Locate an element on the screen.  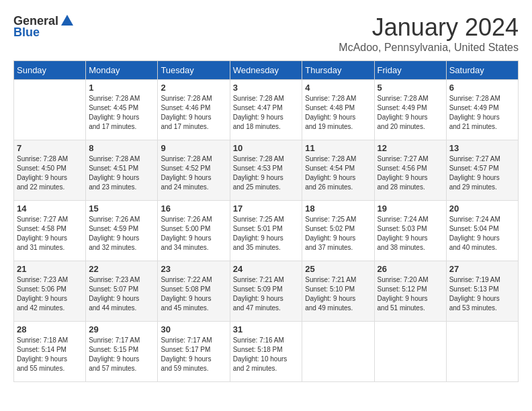
calendar-cell: 13Sunrise: 7:27 AM Sunset: 4:57 PM Dayli… is located at coordinates (482, 171).